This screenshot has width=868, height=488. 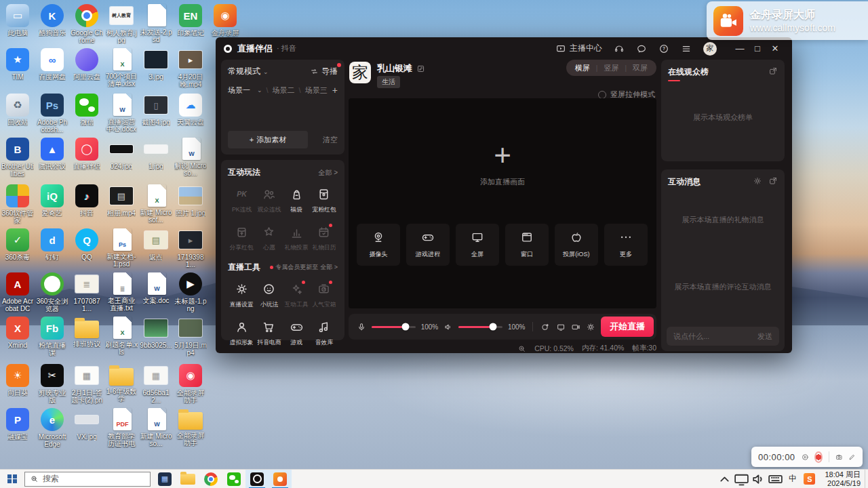 What do you see at coordinates (297, 239) in the screenshot?
I see `interact-item: 礼物投票` at bounding box center [297, 239].